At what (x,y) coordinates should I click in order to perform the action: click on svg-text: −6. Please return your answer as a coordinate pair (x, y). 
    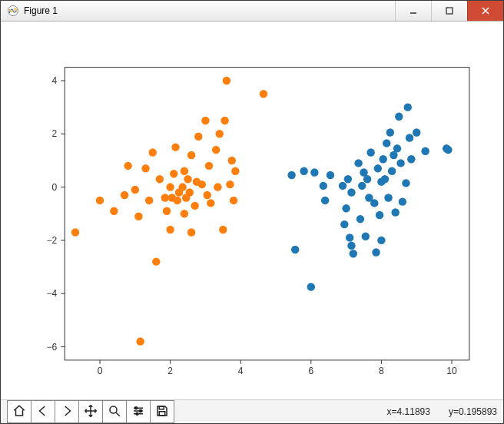
    Looking at the image, I should click on (52, 346).